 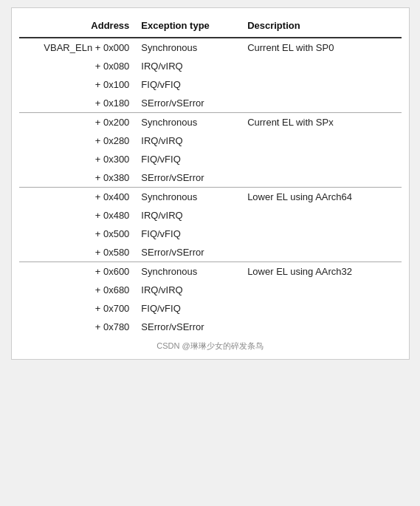 What do you see at coordinates (210, 233) in the screenshot?
I see `table-row: + 0x500FIQ/vFIQ` at bounding box center [210, 233].